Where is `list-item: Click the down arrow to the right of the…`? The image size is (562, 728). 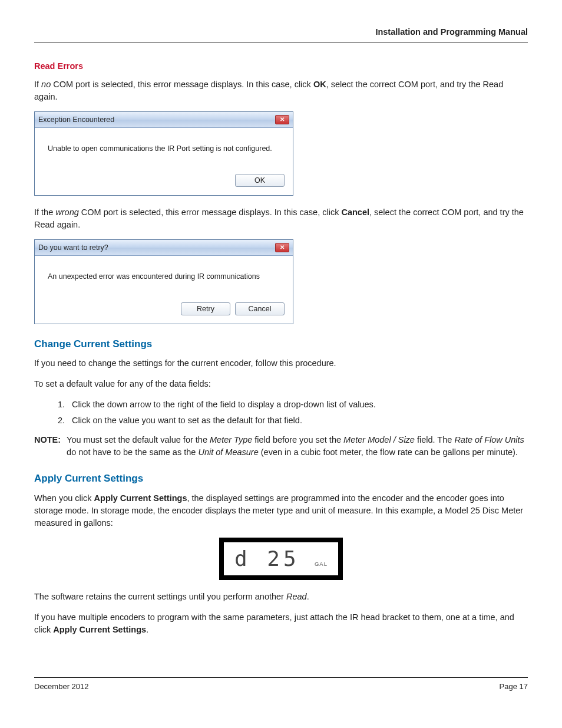
list-item: Click the down arrow to the right of the… is located at coordinates (297, 404).